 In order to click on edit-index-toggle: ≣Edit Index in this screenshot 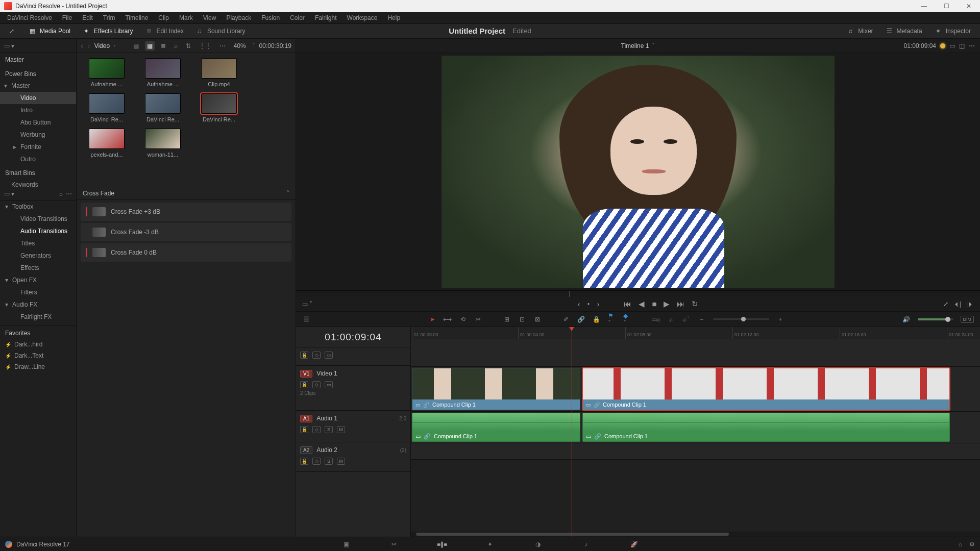, I will do `click(165, 31)`.